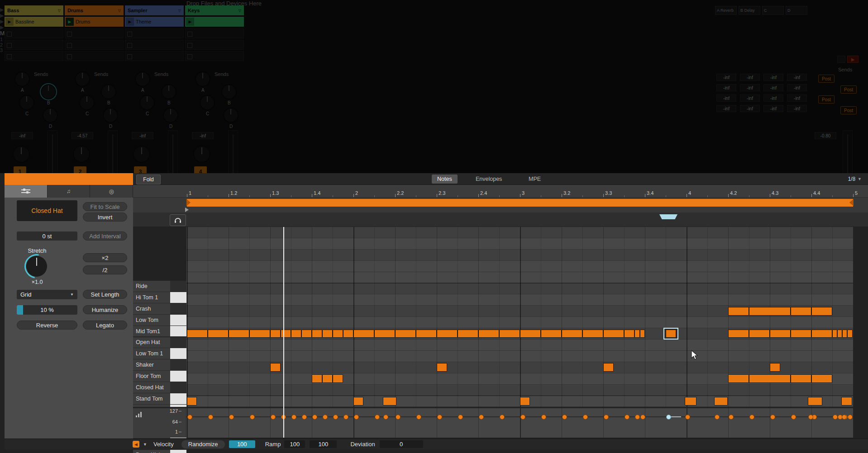 The height and width of the screenshot is (453, 868). I want to click on clip-slot-Bassline: ▶Bassline, so click(34, 22).